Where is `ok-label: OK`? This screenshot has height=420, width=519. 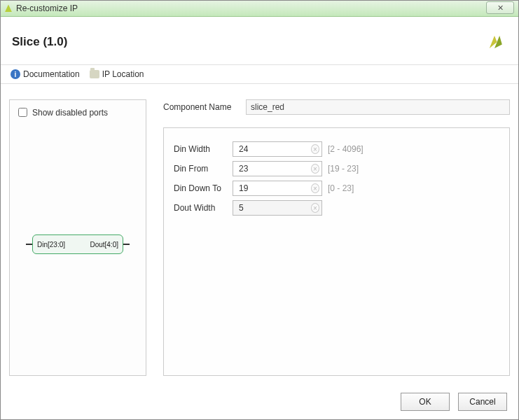
ok-label: OK is located at coordinates (424, 402).